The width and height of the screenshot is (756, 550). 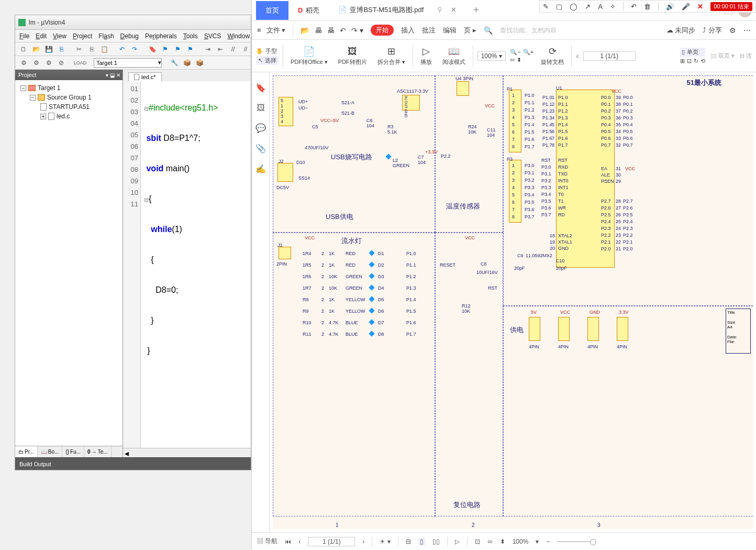 I want to click on outdent-icon: ⇤, so click(x=220, y=49).